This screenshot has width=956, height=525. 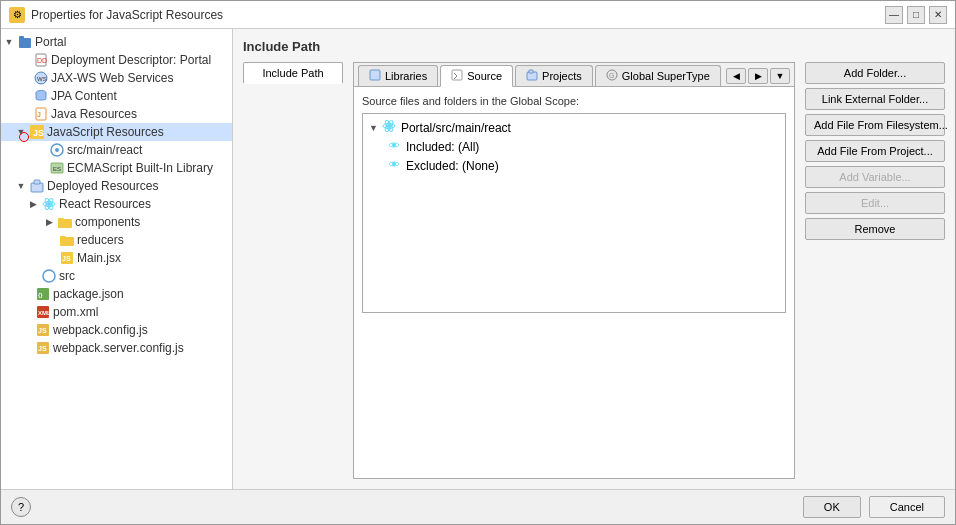 I want to click on folder-icon, so click(x=67, y=240).